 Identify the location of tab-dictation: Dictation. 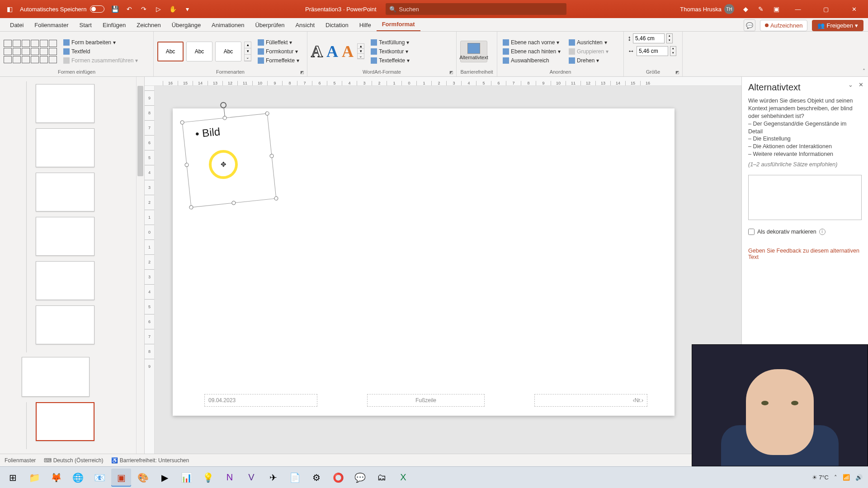
(337, 25).